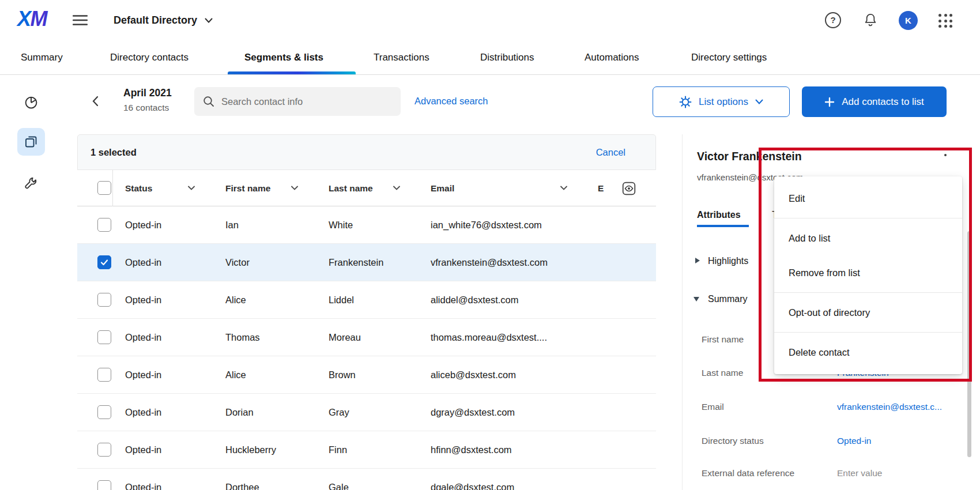 The width and height of the screenshot is (980, 490). Describe the element at coordinates (868, 273) in the screenshot. I see `menu-item-remove-from-list: Remove from list` at that location.